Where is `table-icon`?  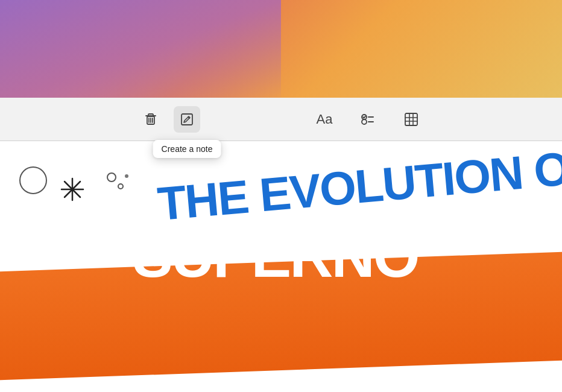
table-icon is located at coordinates (411, 119).